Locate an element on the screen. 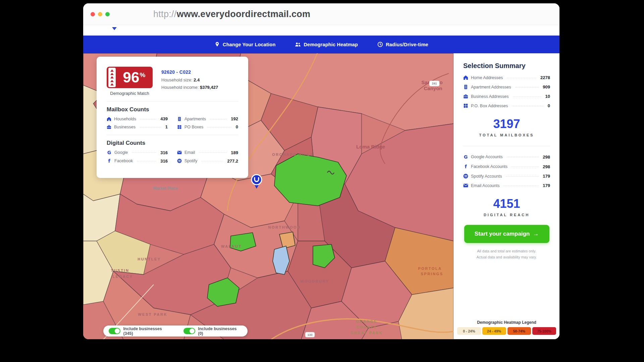  count-value: 189 is located at coordinates (234, 153).